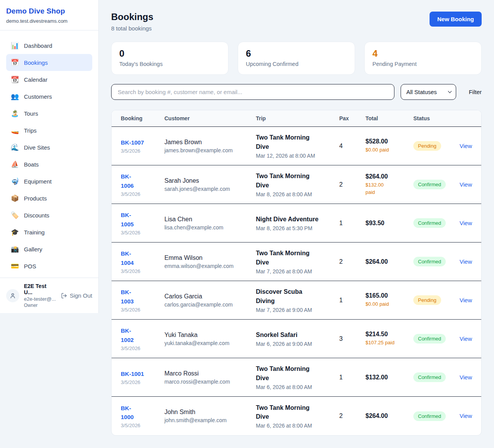  What do you see at coordinates (143, 220) in the screenshot?
I see `booking-id-link: BK-1005` at bounding box center [143, 220].